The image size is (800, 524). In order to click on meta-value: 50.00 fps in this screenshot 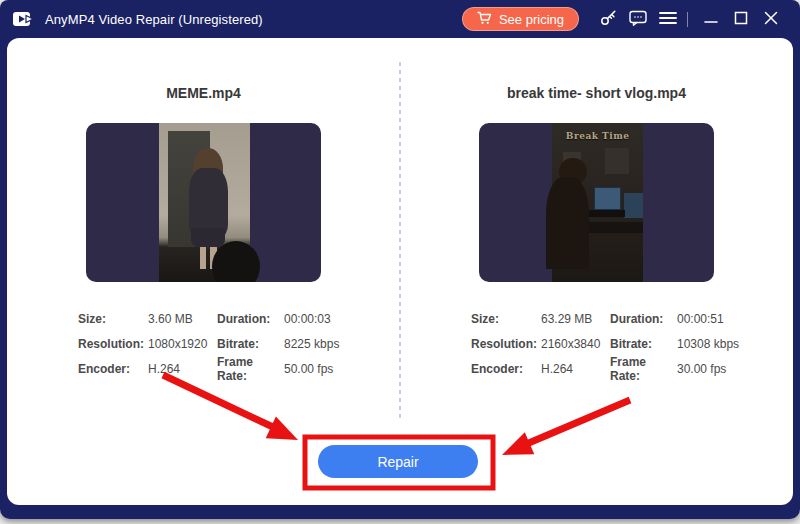, I will do `click(312, 369)`.